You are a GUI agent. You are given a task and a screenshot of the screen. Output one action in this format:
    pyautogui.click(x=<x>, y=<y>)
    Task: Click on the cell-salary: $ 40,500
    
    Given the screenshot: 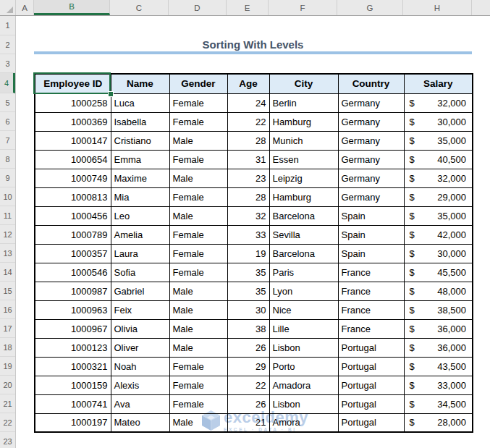 What is the action you would take?
    pyautogui.click(x=439, y=159)
    